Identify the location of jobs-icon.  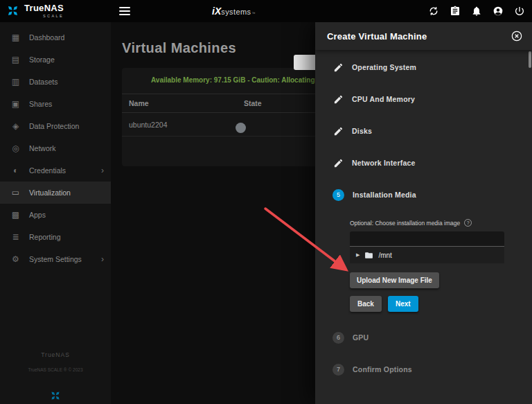
(455, 11).